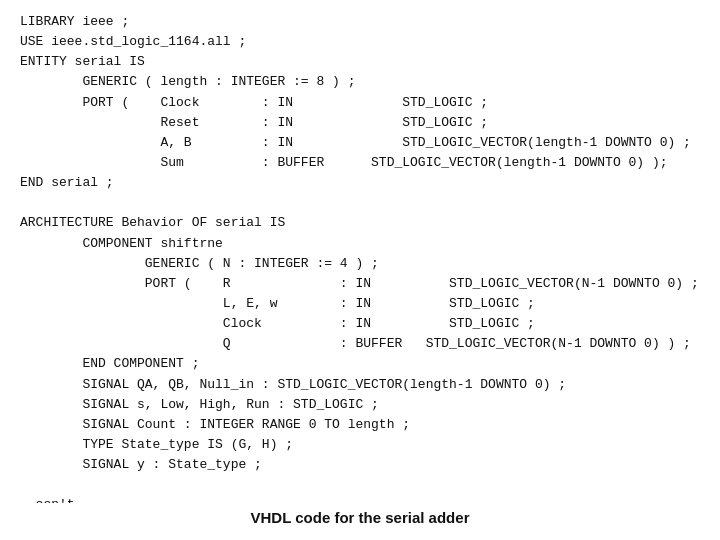 This screenshot has width=720, height=540. Describe the element at coordinates (360, 264) in the screenshot. I see `code-line: GENERIC ( N : INTEGER := 4 ) ;` at that location.